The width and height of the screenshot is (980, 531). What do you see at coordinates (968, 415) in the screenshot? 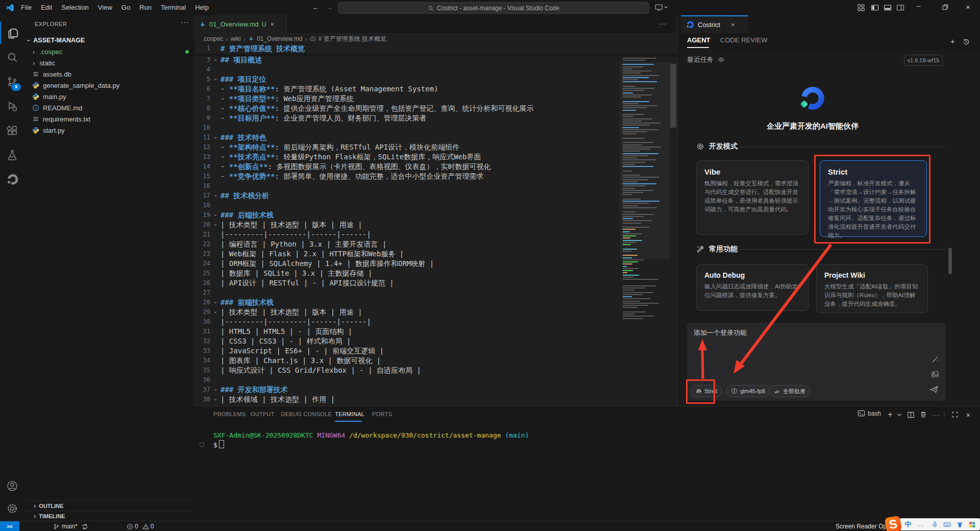
I see `close-panel-icon: ×` at bounding box center [968, 415].